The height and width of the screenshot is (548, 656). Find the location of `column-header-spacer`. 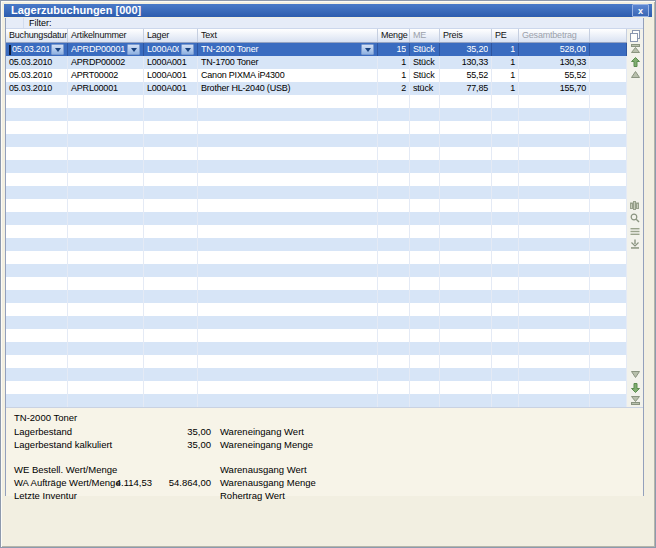

column-header-spacer is located at coordinates (608, 36).